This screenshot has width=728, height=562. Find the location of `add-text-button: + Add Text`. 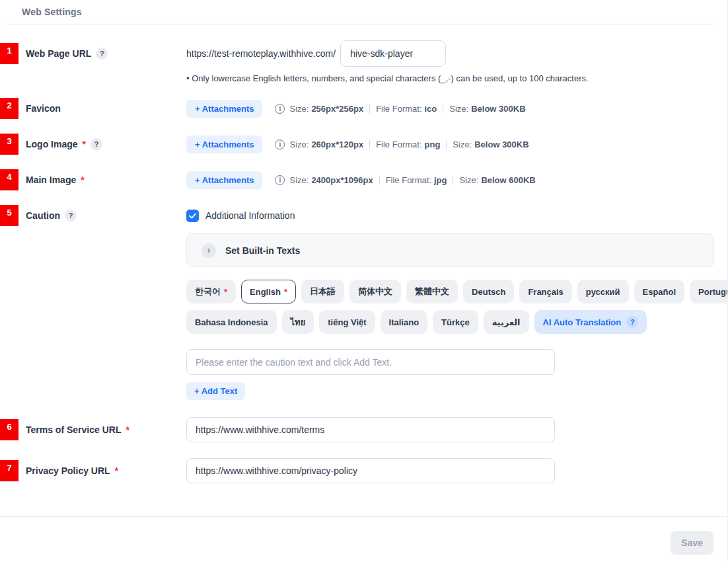

add-text-button: + Add Text is located at coordinates (215, 391).